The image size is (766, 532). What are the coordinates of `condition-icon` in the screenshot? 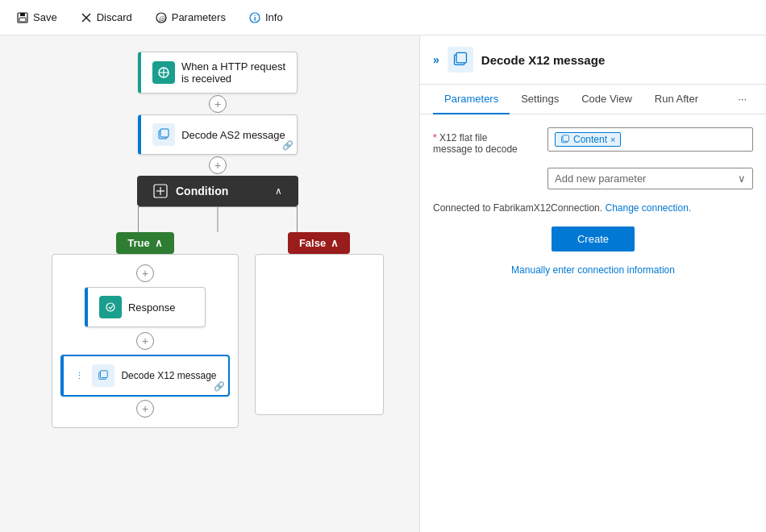 It's located at (160, 191).